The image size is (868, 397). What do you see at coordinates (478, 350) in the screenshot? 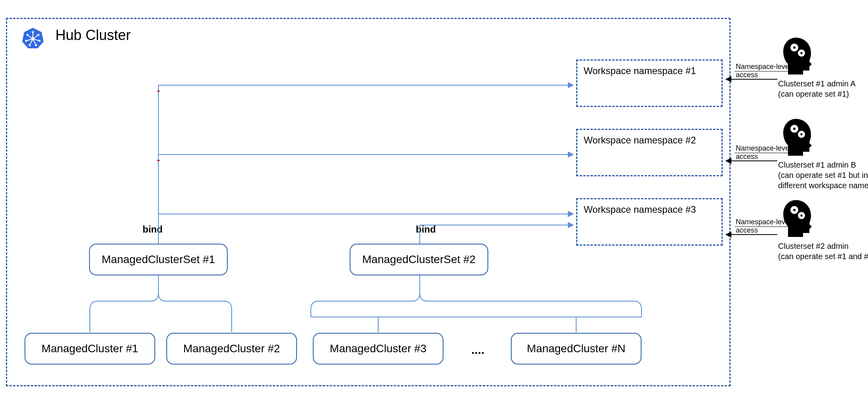
I see `ellipsis: ....` at bounding box center [478, 350].